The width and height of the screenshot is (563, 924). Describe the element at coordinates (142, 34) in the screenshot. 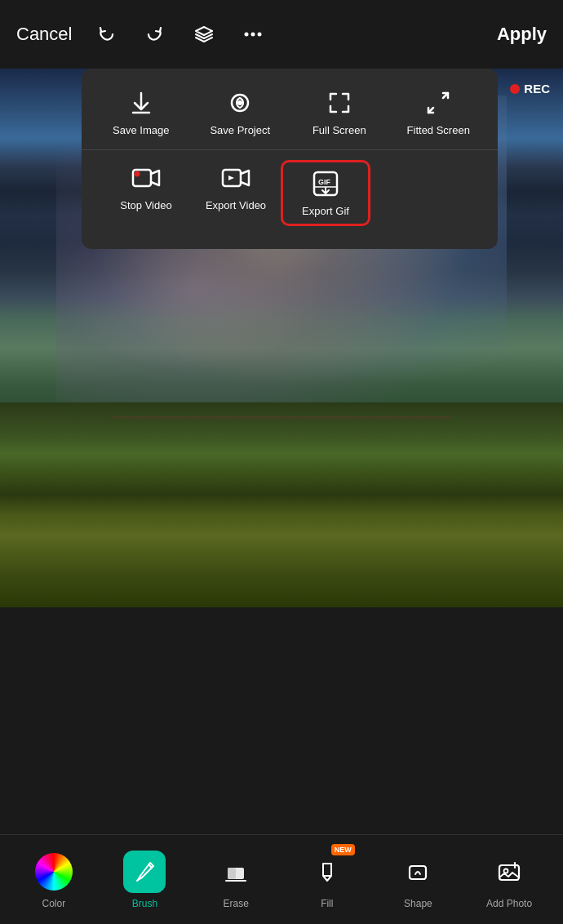

I see `top-bar-left: Cancel` at that location.